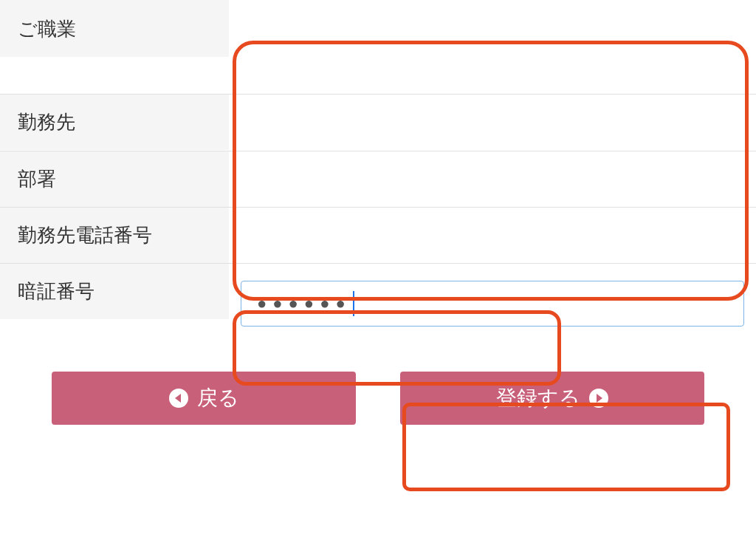 The image size is (756, 540). Describe the element at coordinates (179, 398) in the screenshot. I see `chevron-left-icon` at that location.